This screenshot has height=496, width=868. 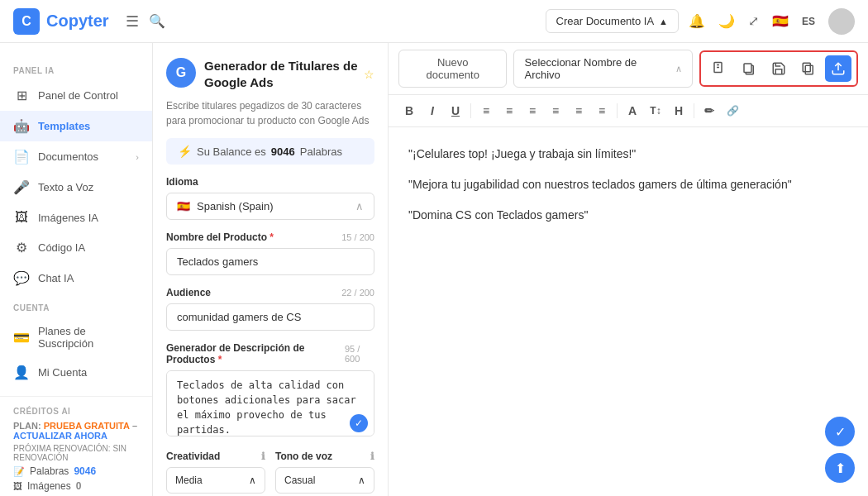 I want to click on search-icon: 🔍, so click(x=157, y=21).